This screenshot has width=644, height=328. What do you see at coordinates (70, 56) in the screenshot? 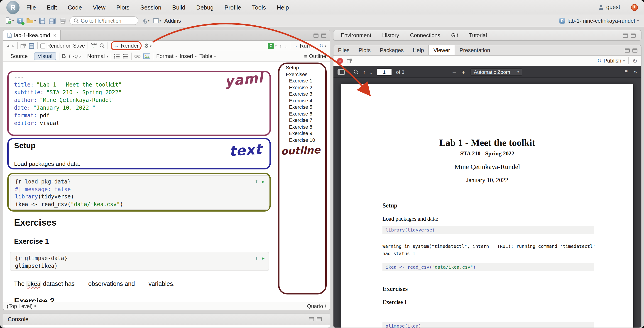
I see `italic-button: I` at bounding box center [70, 56].